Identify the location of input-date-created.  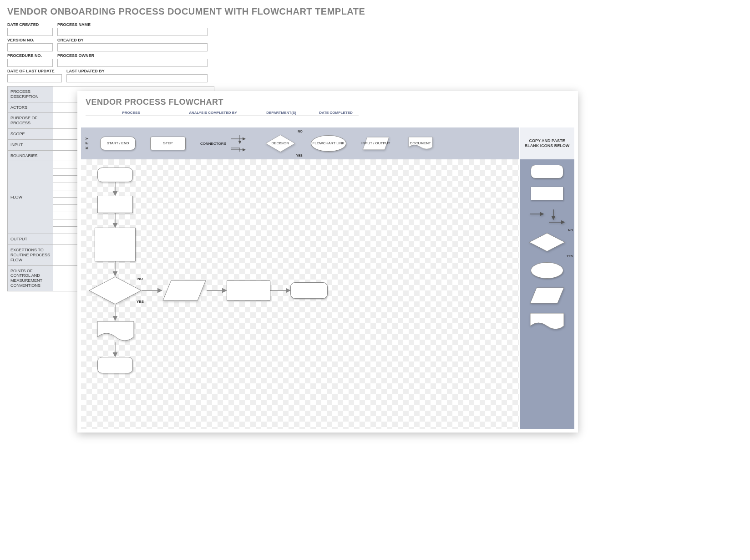
(30, 32).